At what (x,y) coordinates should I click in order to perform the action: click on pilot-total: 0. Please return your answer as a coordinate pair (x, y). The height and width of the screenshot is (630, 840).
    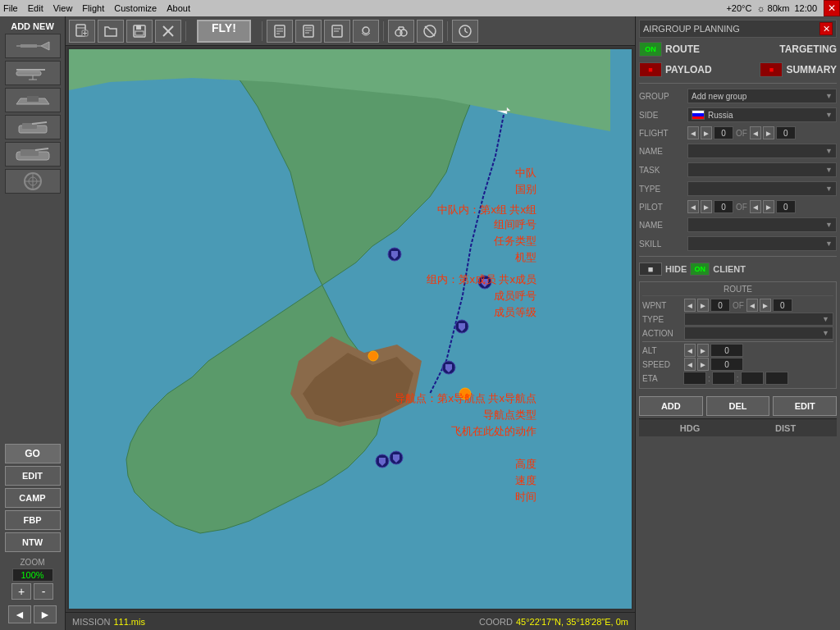
    Looking at the image, I should click on (786, 207).